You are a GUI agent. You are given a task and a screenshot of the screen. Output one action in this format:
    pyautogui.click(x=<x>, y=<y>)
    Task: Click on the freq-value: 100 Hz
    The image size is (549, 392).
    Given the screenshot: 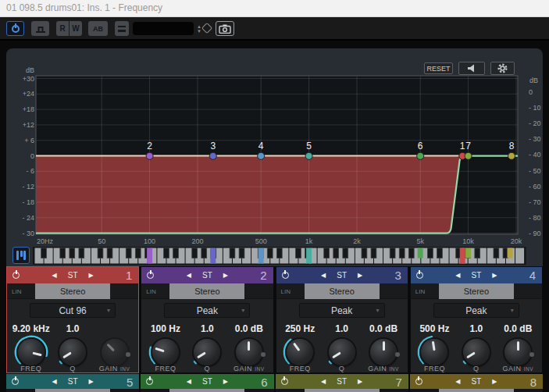 What is the action you would take?
    pyautogui.click(x=166, y=329)
    